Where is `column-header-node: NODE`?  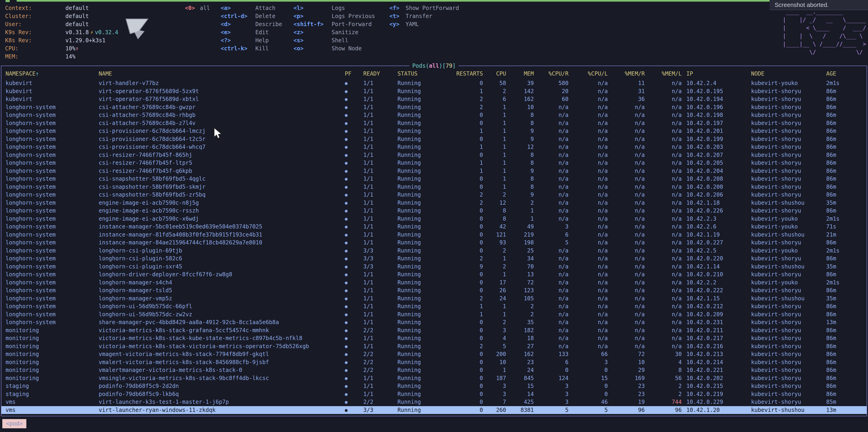 column-header-node: NODE is located at coordinates (788, 74).